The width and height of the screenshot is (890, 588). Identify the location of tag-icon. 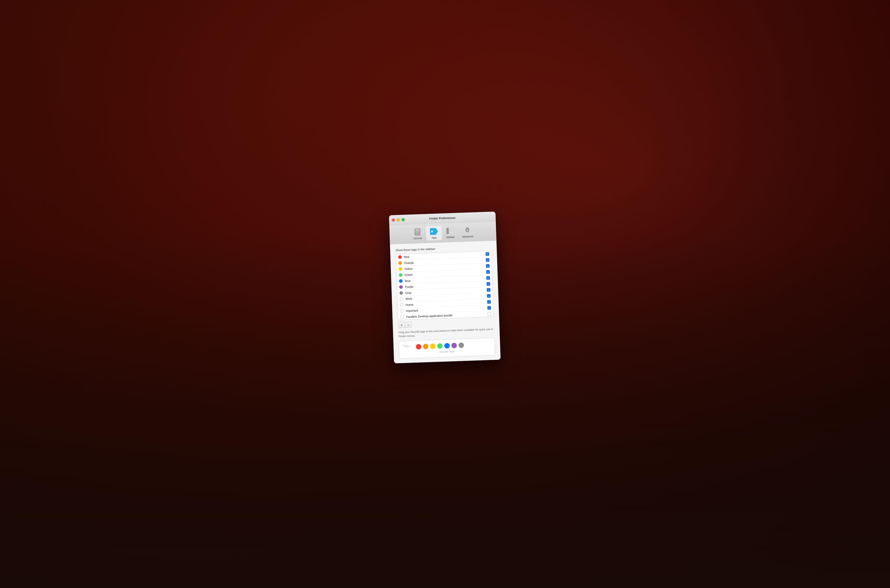
(434, 231).